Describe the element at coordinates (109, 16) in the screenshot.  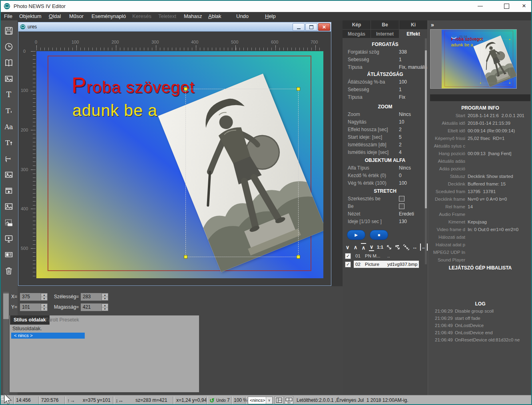
I see `menu-esemenynaplo: Eseménynapló` at that location.